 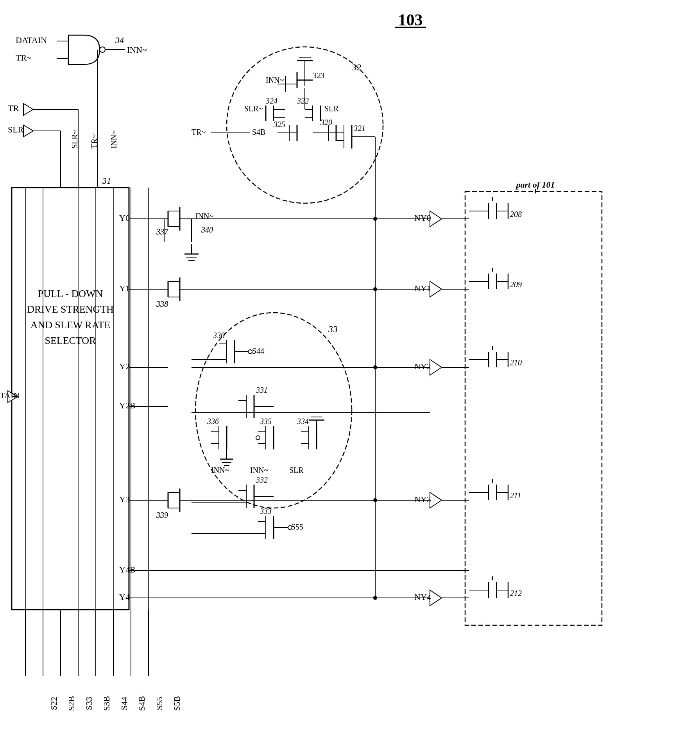 I want to click on num-33-label: 33, so click(x=333, y=329).